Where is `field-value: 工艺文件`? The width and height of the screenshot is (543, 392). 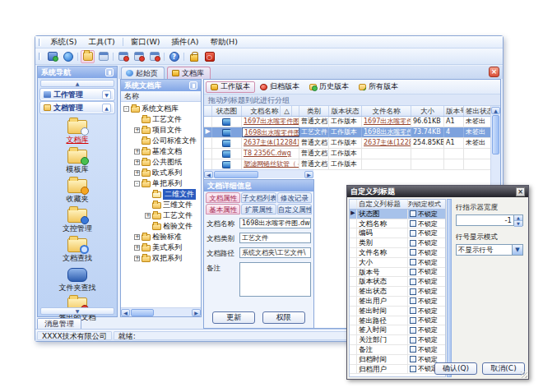 field-value: 工艺文件 is located at coordinates (275, 238).